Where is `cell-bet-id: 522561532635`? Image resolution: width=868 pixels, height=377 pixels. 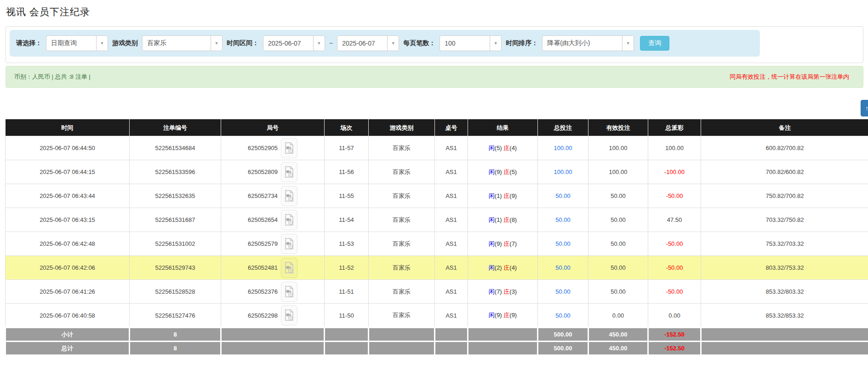
cell-bet-id: 522561532635 is located at coordinates (176, 196).